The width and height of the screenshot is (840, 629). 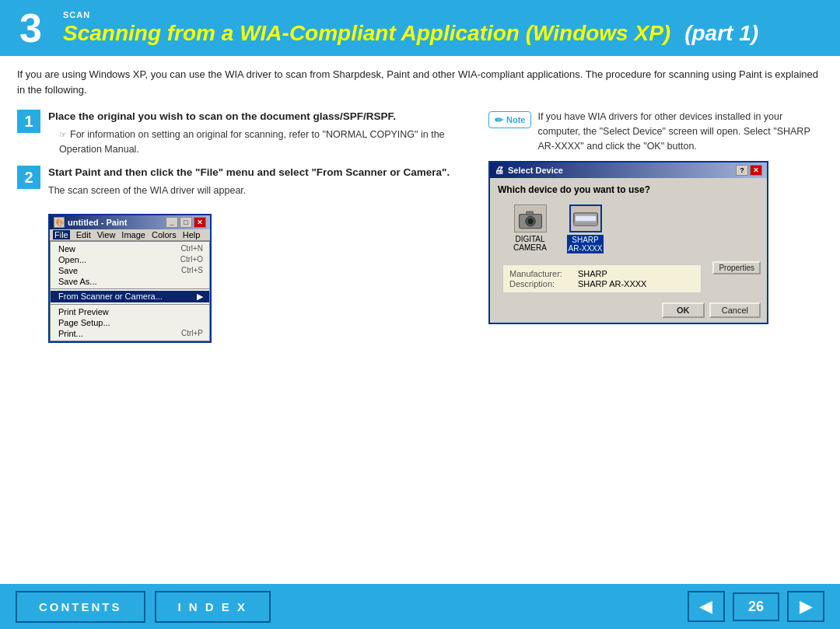 I want to click on camera-icon, so click(x=530, y=218).